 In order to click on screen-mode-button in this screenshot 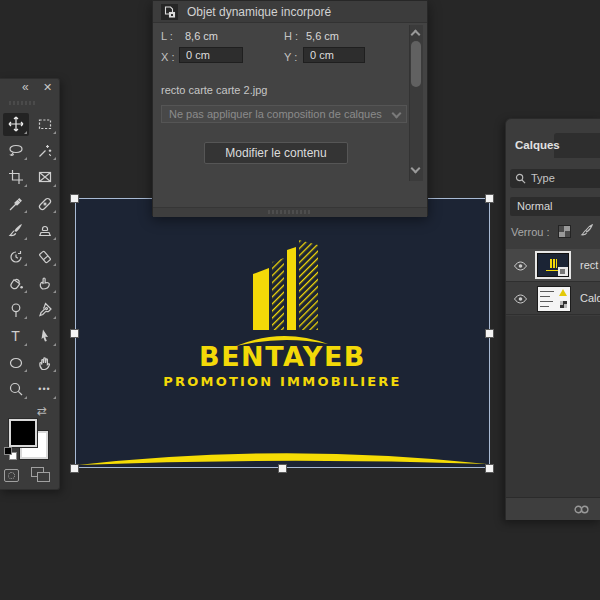, I will do `click(41, 475)`.